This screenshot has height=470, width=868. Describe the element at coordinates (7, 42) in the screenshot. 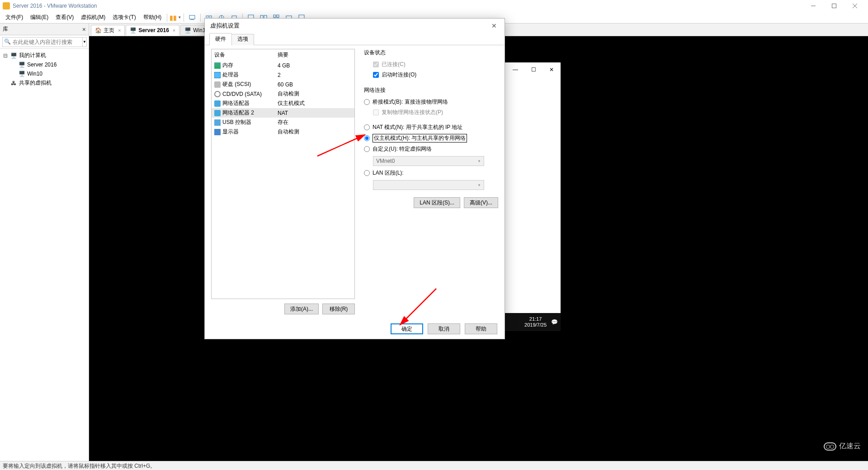

I see `search-icon: 🔍` at that location.